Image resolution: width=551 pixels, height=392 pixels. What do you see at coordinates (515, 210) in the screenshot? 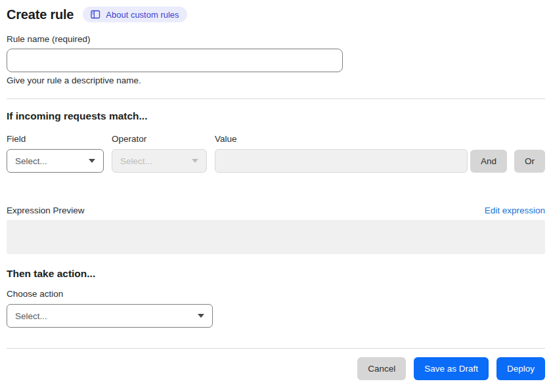
I see `edit-expression-link: Edit expression` at bounding box center [515, 210].